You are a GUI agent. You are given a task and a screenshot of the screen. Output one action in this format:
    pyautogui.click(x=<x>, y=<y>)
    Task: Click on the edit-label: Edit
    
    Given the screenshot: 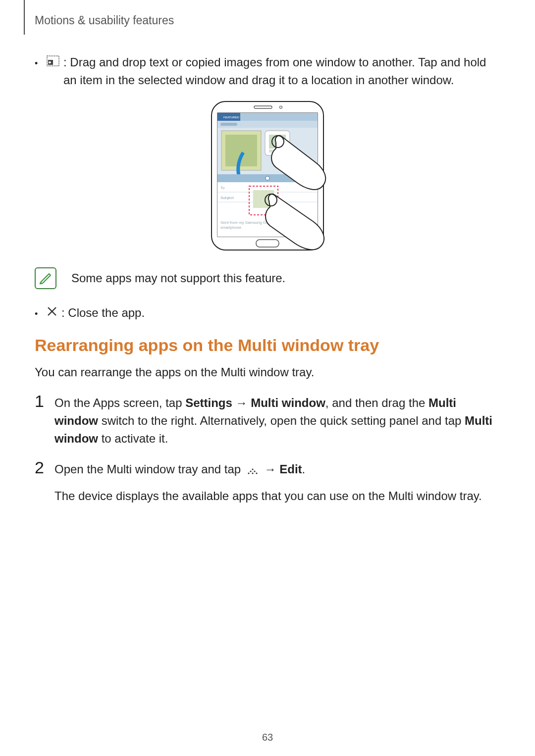 What is the action you would take?
    pyautogui.click(x=290, y=469)
    